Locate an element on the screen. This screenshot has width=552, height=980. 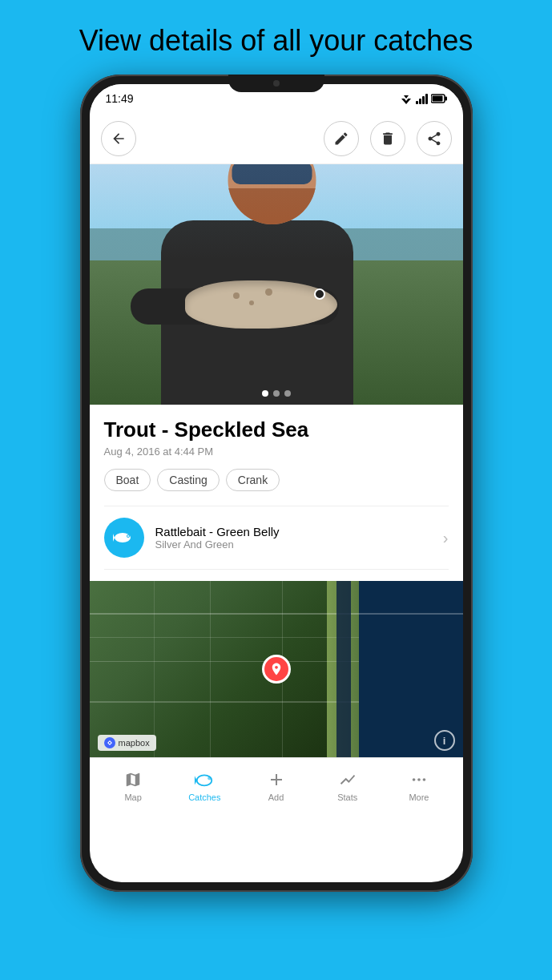
road-v3 is located at coordinates (154, 669).